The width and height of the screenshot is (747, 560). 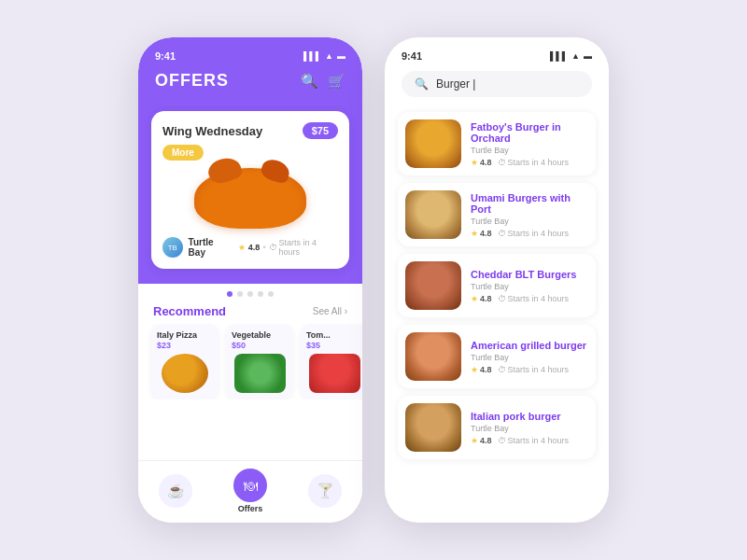 I want to click on food-name-4: Italian pork burger, so click(x=529, y=416).